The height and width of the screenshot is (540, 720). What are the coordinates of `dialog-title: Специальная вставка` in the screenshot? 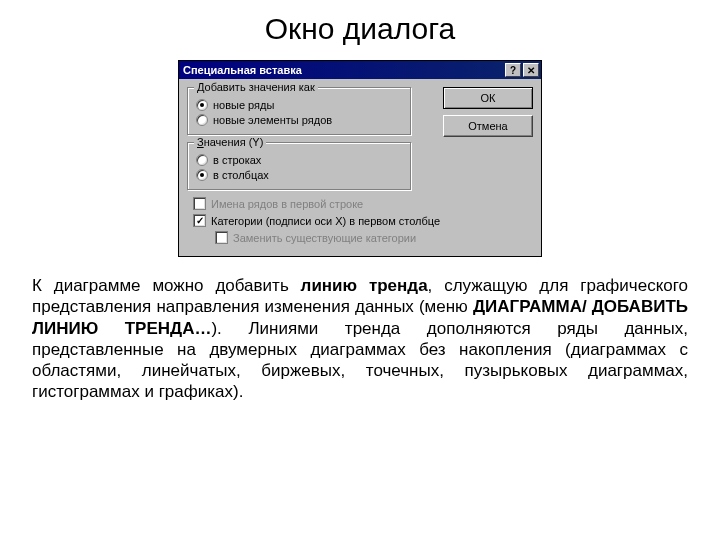 It's located at (242, 70).